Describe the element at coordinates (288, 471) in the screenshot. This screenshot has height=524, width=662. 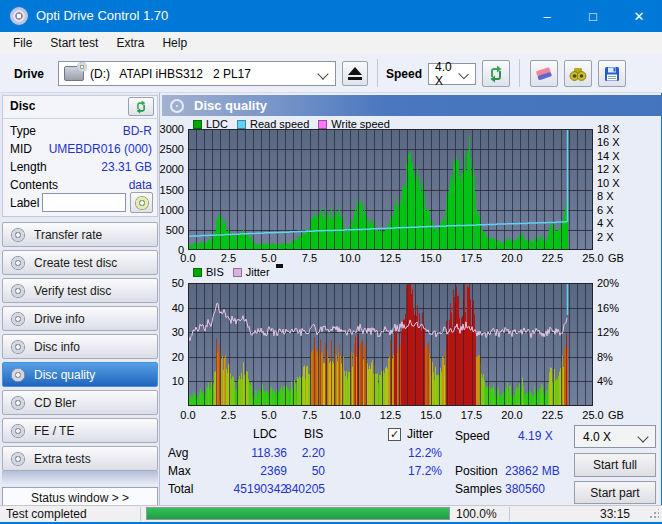
I see `stats-bis-value: 50` at that location.